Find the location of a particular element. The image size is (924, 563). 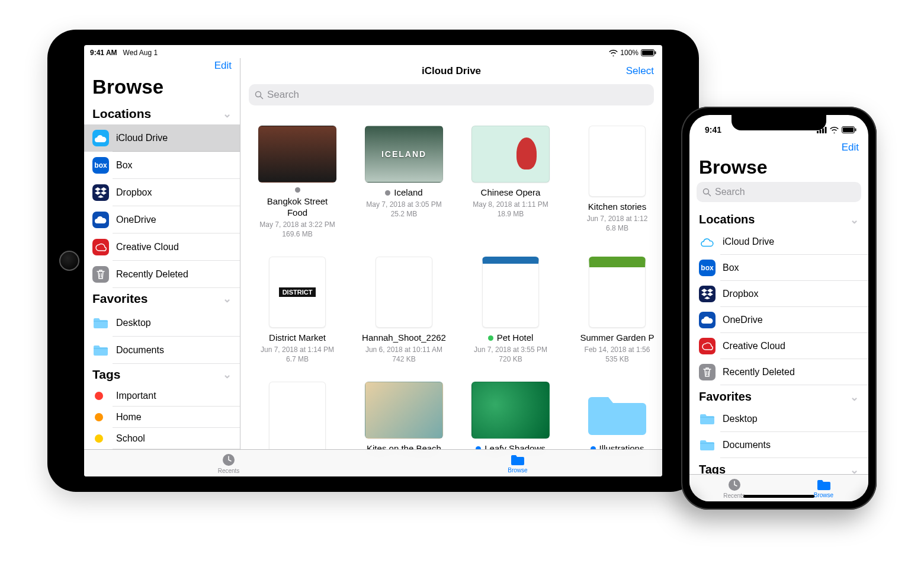

file-tile: Chinese OperaMay 8, 2018 at 1:11 PM18.9 … is located at coordinates (511, 183).